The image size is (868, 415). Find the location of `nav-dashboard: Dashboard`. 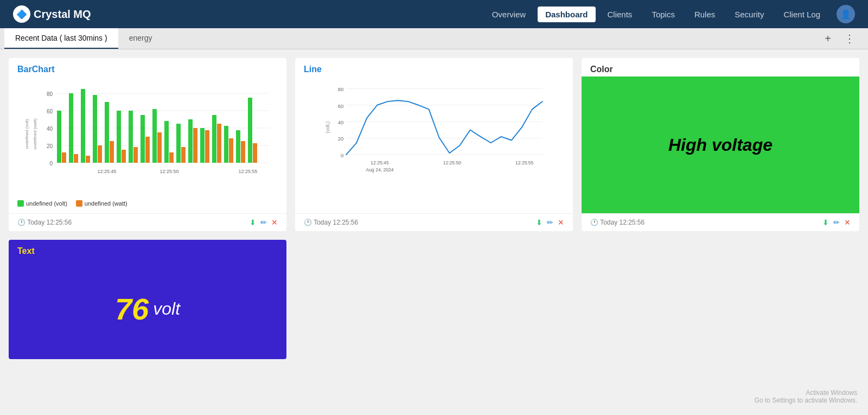

nav-dashboard: Dashboard is located at coordinates (566, 14).